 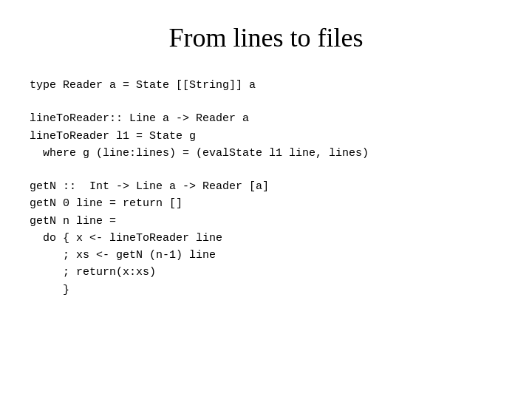 What do you see at coordinates (266, 222) in the screenshot?
I see `code-line-getn-rec: getN n line =` at bounding box center [266, 222].